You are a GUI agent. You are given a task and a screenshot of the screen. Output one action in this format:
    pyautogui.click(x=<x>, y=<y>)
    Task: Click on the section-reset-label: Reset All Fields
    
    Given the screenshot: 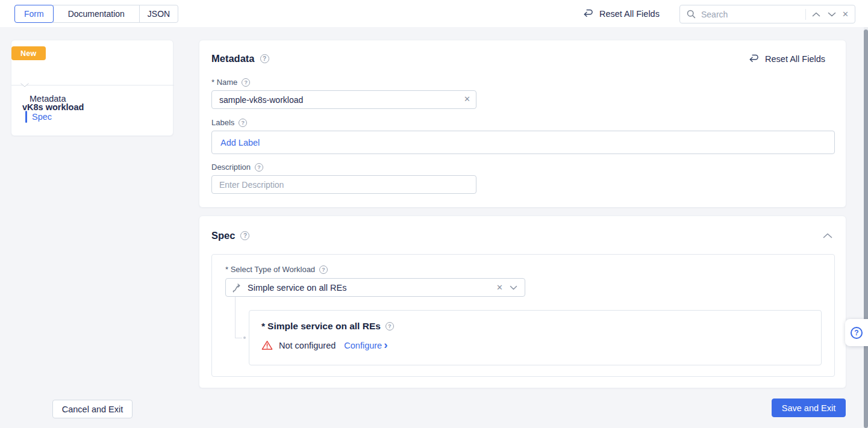 What is the action you would take?
    pyautogui.click(x=795, y=59)
    